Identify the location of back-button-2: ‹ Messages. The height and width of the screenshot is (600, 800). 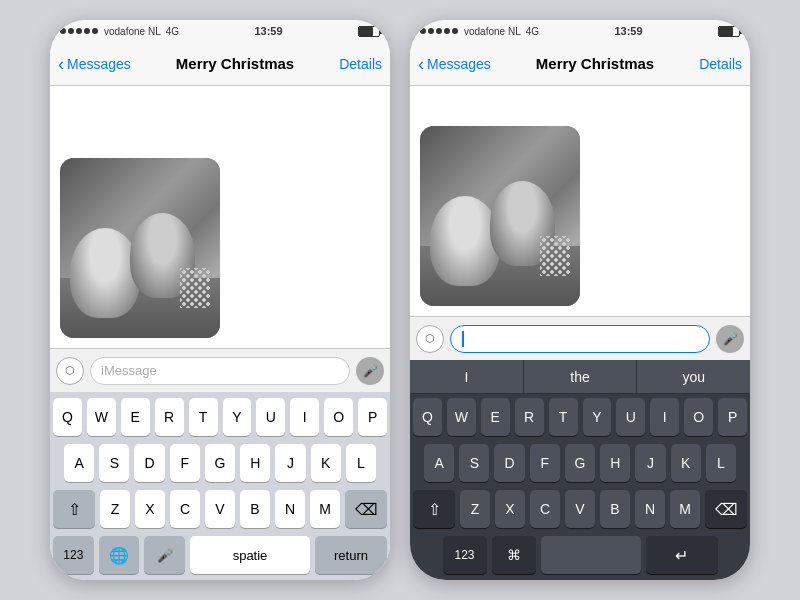
(454, 64).